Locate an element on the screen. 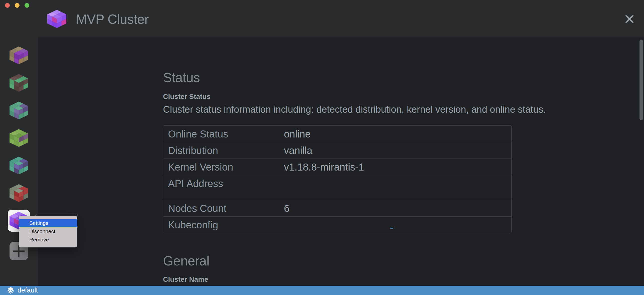 This screenshot has height=295, width=644. page-title: MVP Cluster is located at coordinates (112, 19).